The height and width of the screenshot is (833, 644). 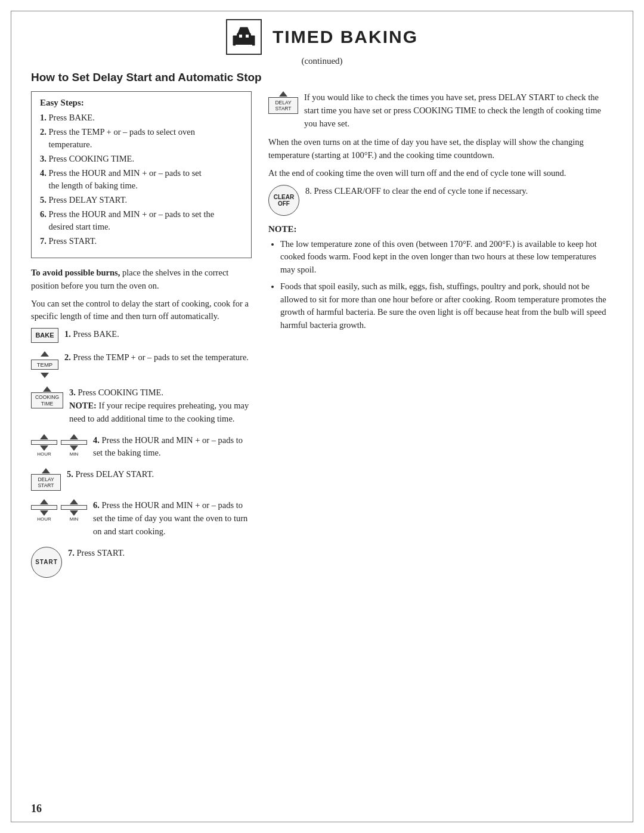 I want to click on warning-text: To avoid possible burns, place the shelv…, so click(x=141, y=280).